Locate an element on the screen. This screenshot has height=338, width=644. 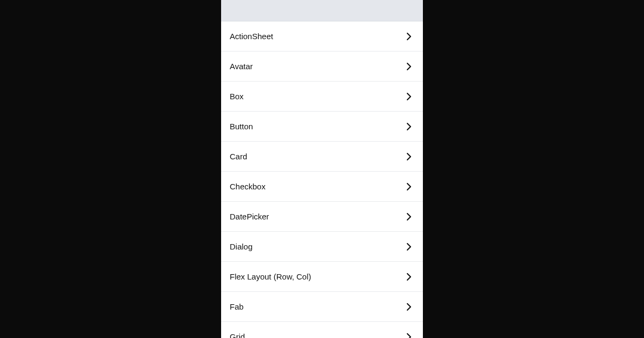
list-item-dialog: Dialog is located at coordinates (322, 247).